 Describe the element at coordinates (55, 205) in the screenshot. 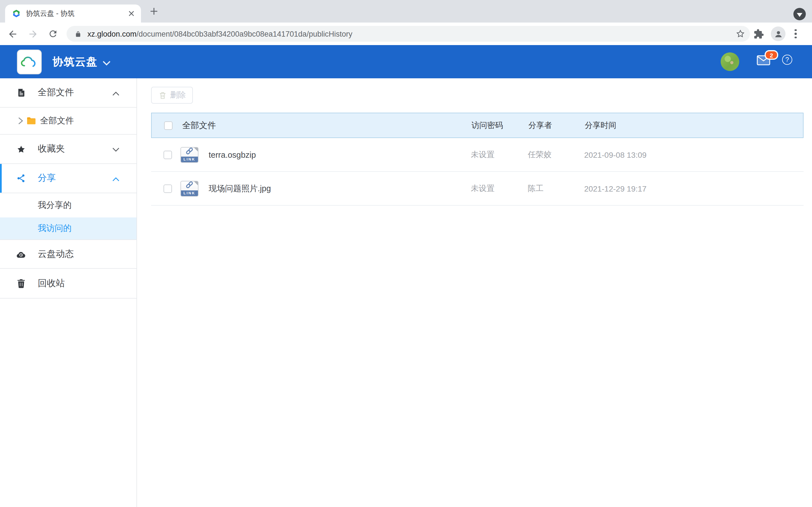

I see `sidebar-item-label: 我分享的` at that location.